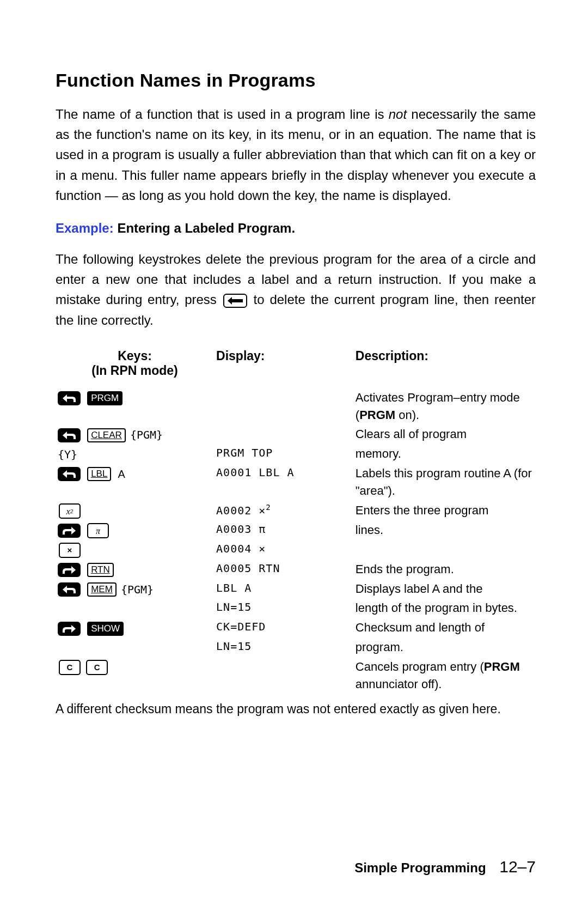  Describe the element at coordinates (420, 667) in the screenshot. I see `d12a: Cancels program entry (` at that location.